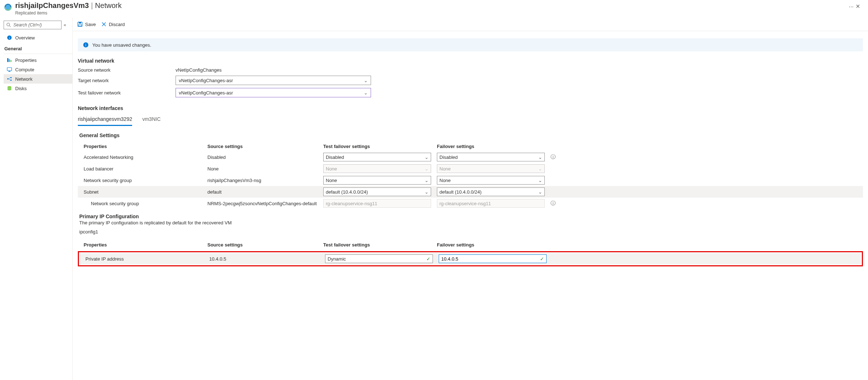 The height and width of the screenshot is (380, 868). What do you see at coordinates (377, 192) in the screenshot?
I see `row-subnet-tfo-select: default (10.4.0.0/24) ⌄` at bounding box center [377, 192].